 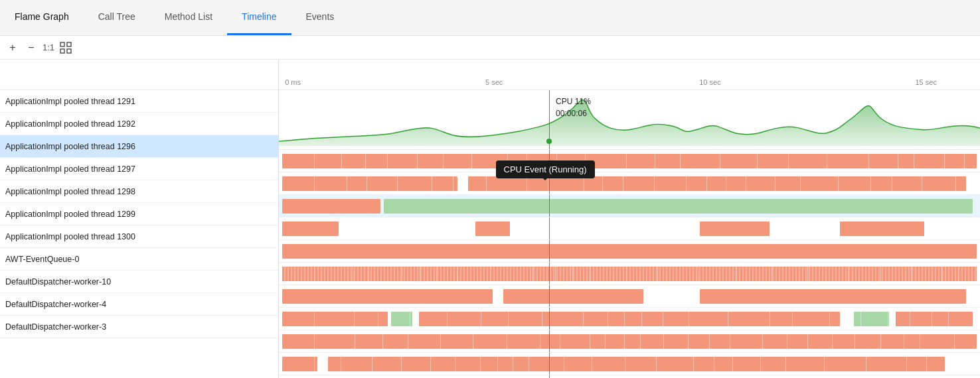 What do you see at coordinates (139, 101) in the screenshot?
I see `thread-name-row-0: ApplicationImpl pooled thread 1291` at bounding box center [139, 101].